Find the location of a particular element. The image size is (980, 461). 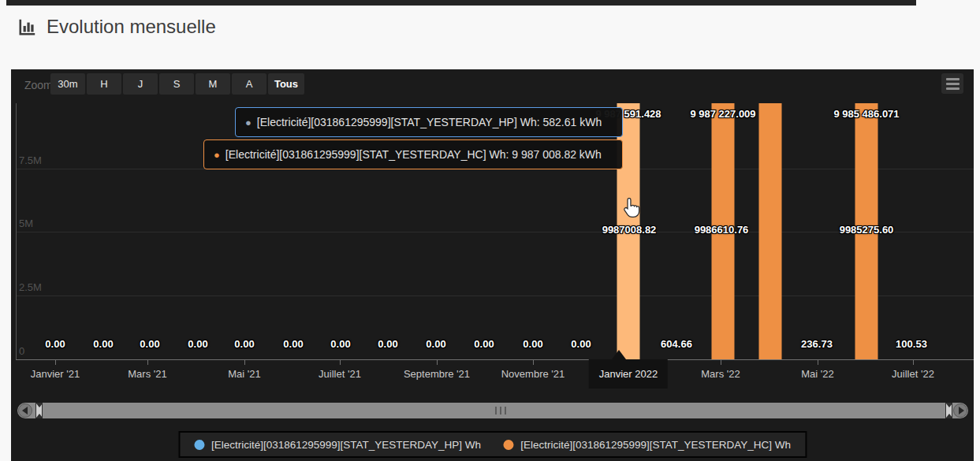

stack-total-label: 9 987 227.009 is located at coordinates (722, 113).